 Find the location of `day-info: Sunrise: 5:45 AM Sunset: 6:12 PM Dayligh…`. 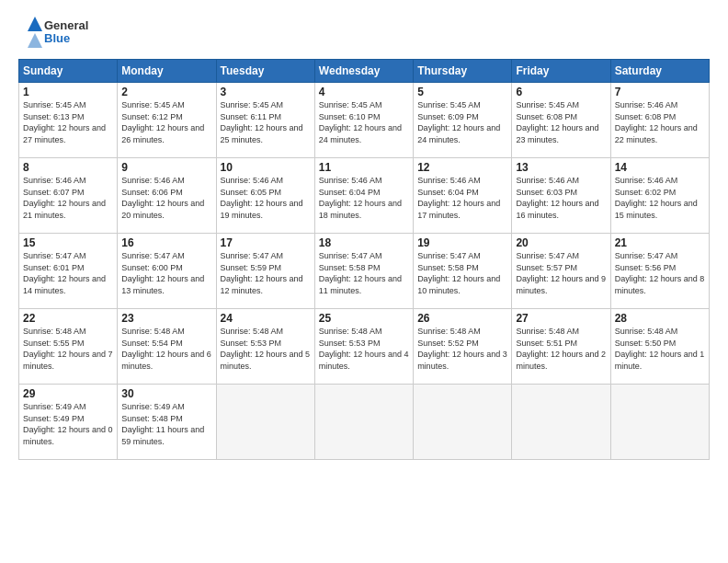

day-info: Sunrise: 5:45 AM Sunset: 6:12 PM Dayligh… is located at coordinates (166, 122).